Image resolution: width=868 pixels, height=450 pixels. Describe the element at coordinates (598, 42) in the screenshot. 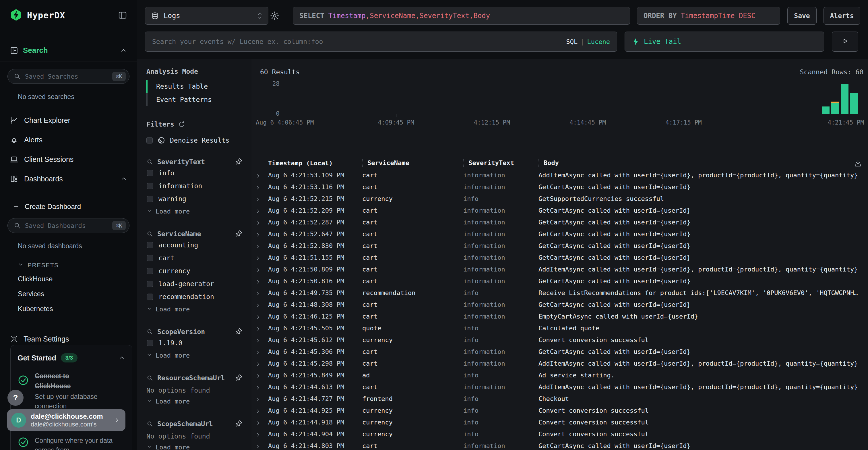

I see `lucene-toggle: Lucene` at that location.